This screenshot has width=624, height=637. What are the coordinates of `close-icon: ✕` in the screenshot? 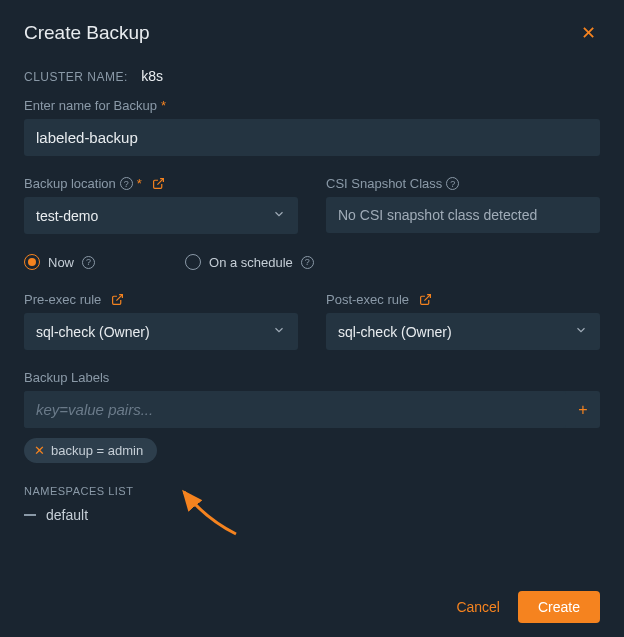 It's located at (588, 33).